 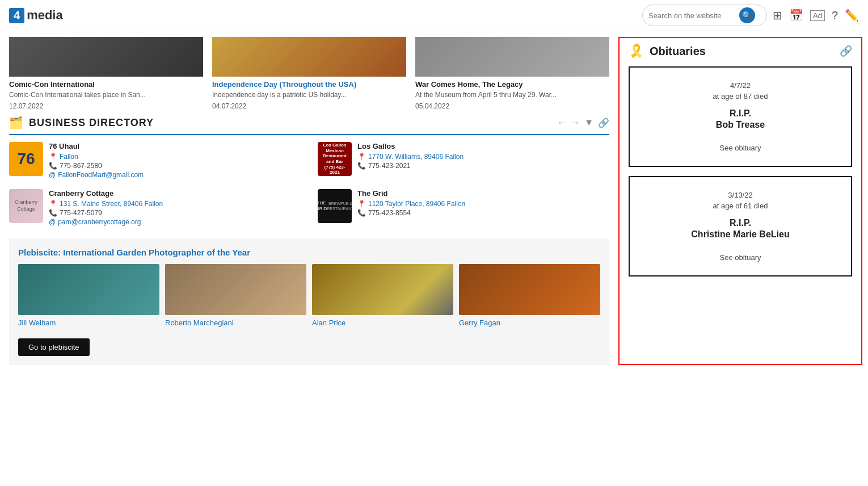 What do you see at coordinates (96, 175) in the screenshot?
I see `biz-email-76uhaul: @ FallonFoodMart@gmail.com` at bounding box center [96, 175].